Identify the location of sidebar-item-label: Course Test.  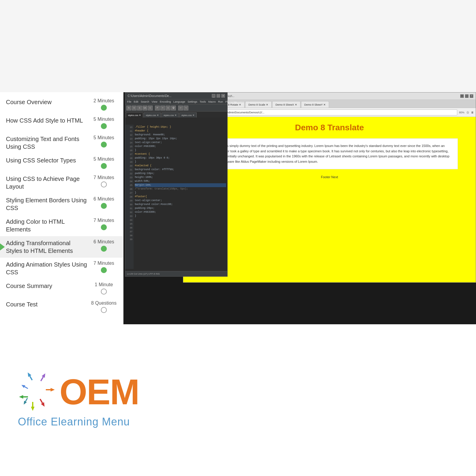
(48, 304).